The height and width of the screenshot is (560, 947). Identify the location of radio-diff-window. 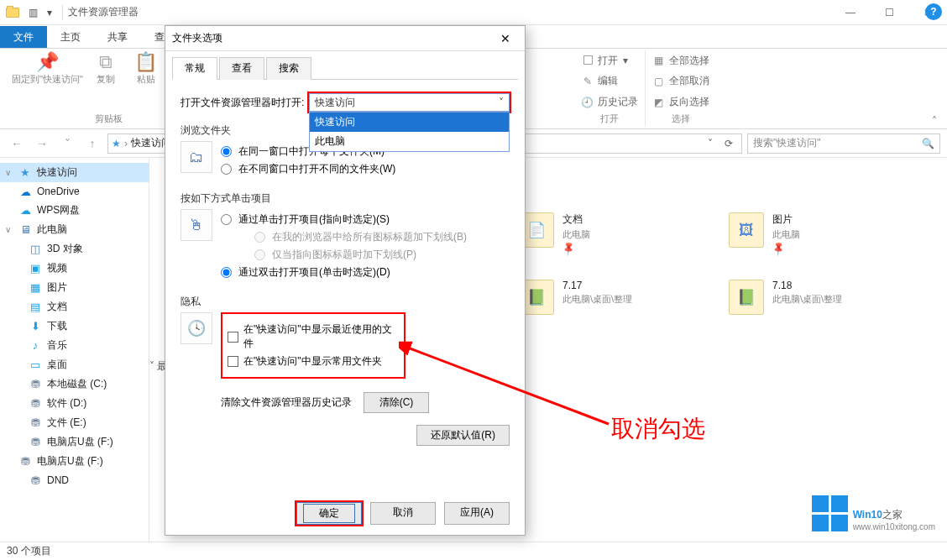
(227, 170).